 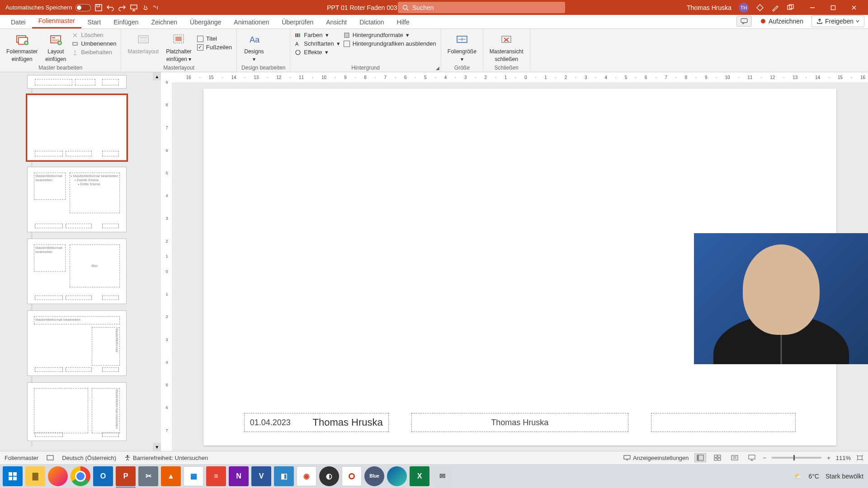 I want to click on normal-view-button, so click(x=700, y=458).